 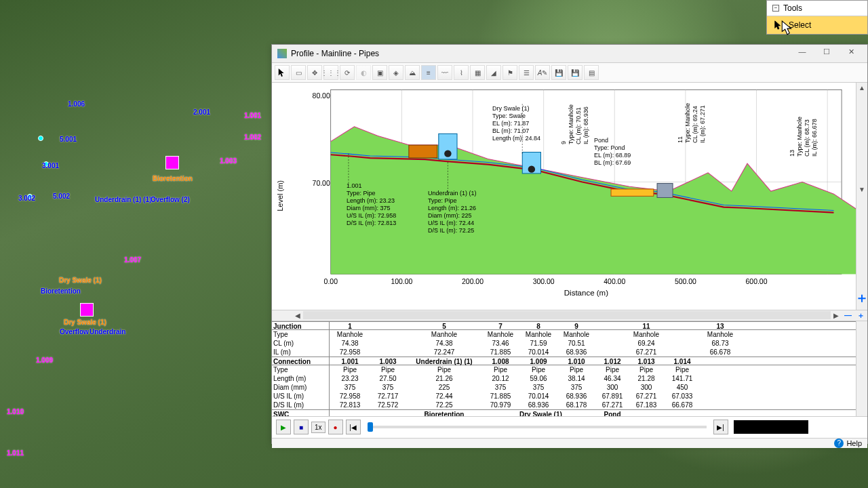 I want to click on scroll-up-icon: ▲, so click(x=862, y=88).